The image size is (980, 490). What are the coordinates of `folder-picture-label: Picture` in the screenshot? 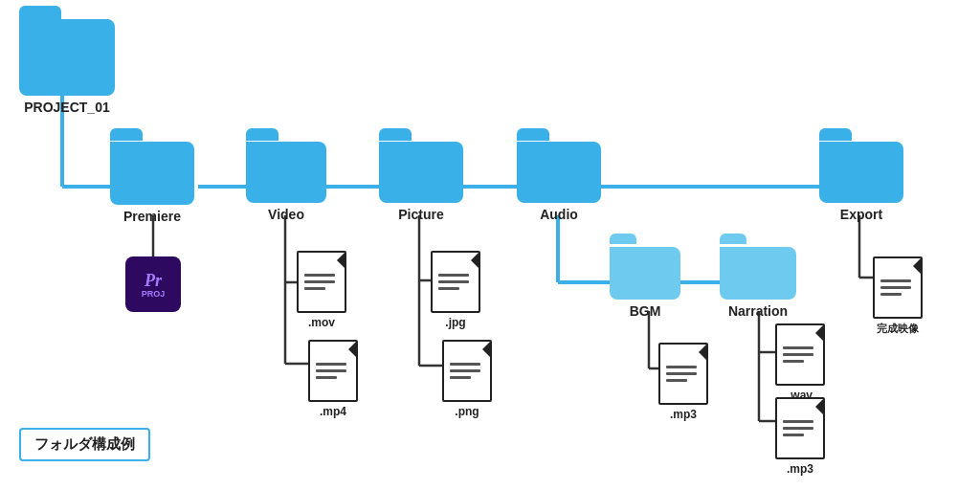 It's located at (421, 214).